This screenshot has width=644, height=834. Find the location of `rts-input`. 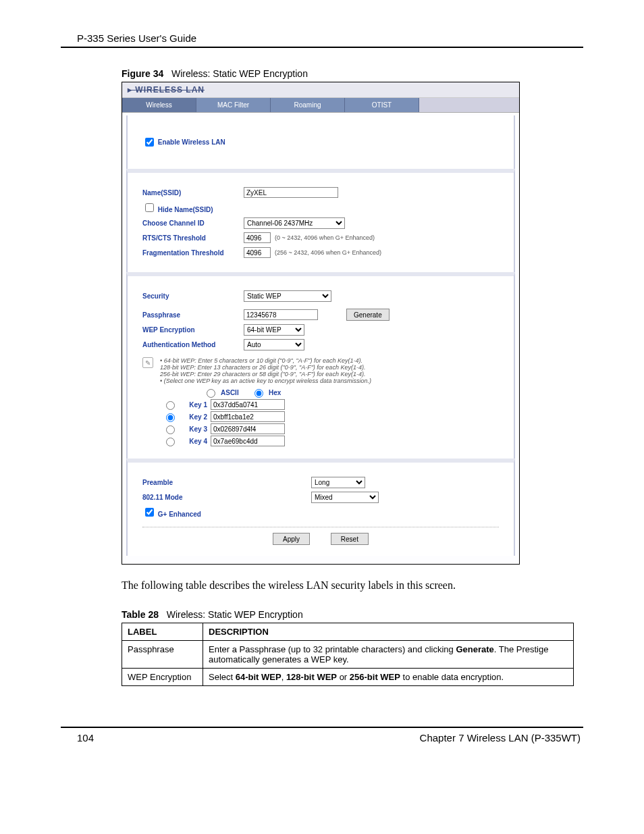

rts-input is located at coordinates (257, 238).